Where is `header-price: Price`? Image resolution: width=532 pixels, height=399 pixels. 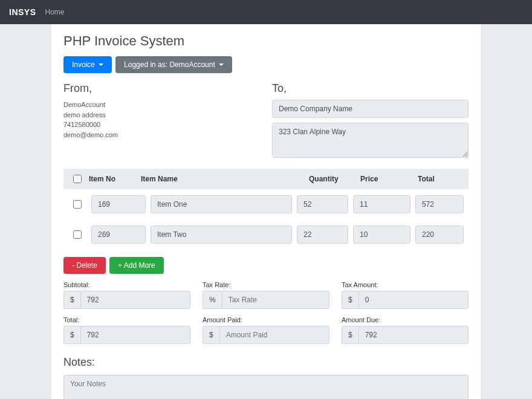 header-price: Price is located at coordinates (387, 179).